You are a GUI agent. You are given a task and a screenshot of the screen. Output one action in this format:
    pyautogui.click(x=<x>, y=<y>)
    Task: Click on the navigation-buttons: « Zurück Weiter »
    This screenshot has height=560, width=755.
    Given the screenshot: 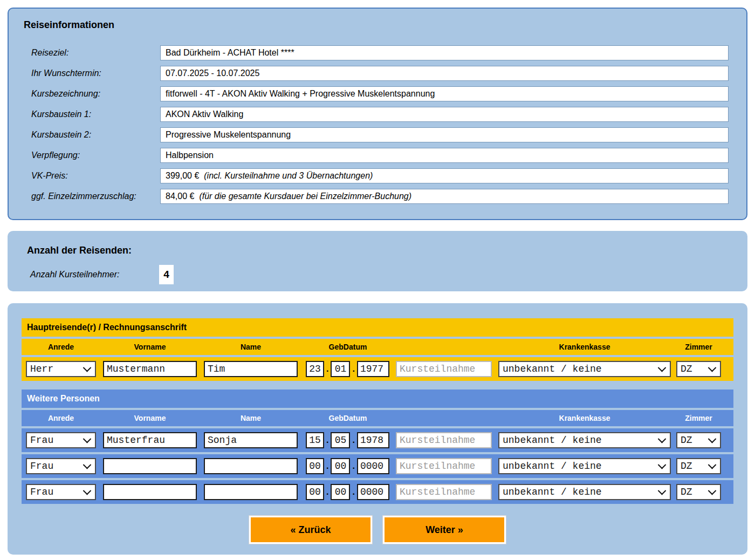 What is the action you would take?
    pyautogui.click(x=378, y=530)
    